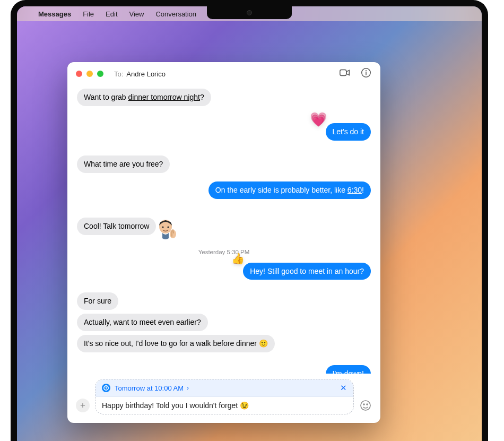 Image resolution: width=504 pixels, height=441 pixels. What do you see at coordinates (149, 388) in the screenshot?
I see `send-later-time: Tomorrow at 10:00 AM` at bounding box center [149, 388].